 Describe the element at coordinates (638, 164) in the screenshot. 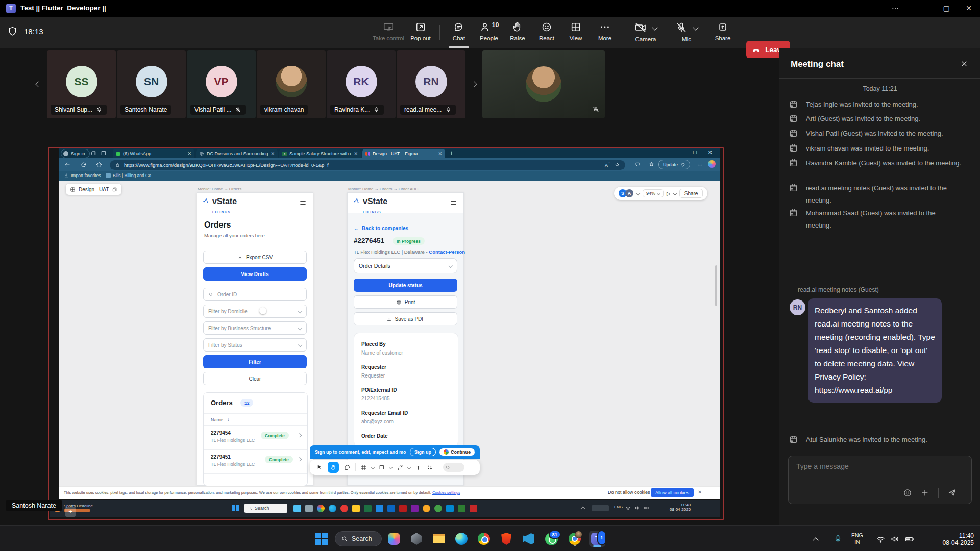

I see `browser-essentials-icon` at that location.